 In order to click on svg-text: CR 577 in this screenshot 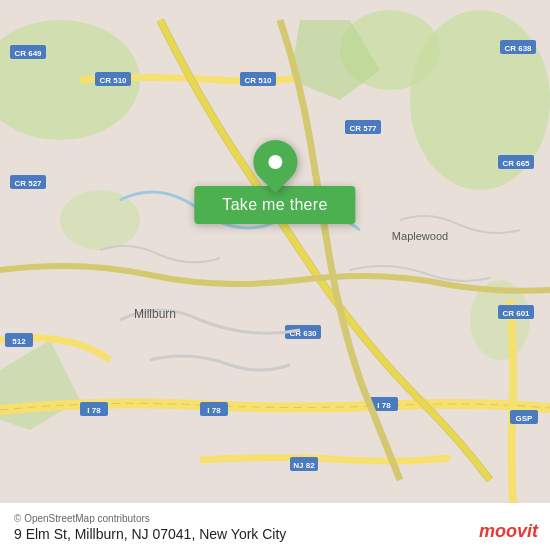, I will do `click(363, 128)`.